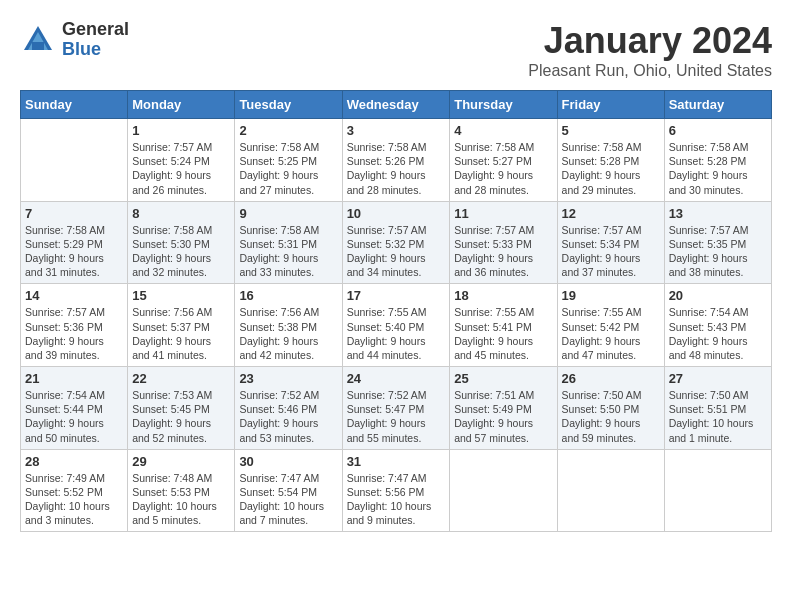  What do you see at coordinates (74, 326) in the screenshot?
I see `calendar-cell: 14Sunrise: 7:57 AM Sunset: 5:36 PM Dayli…` at bounding box center [74, 326].